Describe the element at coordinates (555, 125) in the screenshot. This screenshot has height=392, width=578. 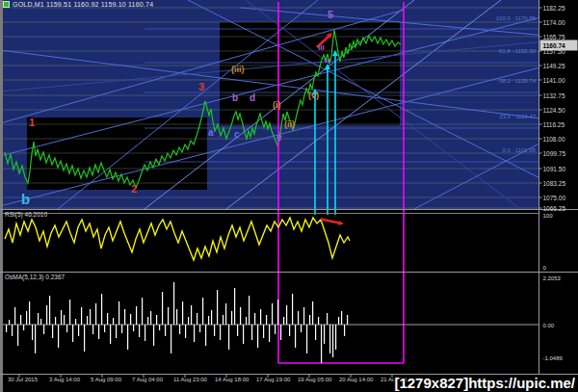
I see `price-scale-label: 1116.25` at that location.